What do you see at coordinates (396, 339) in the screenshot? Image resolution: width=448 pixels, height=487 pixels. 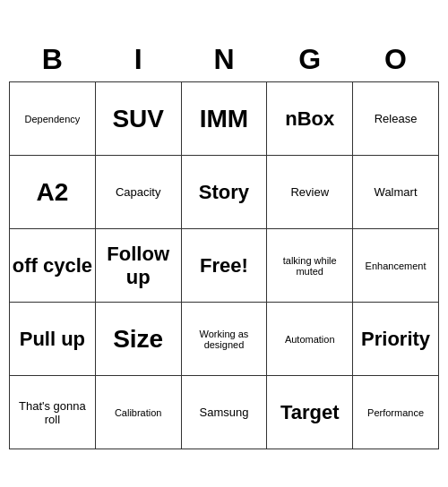 I see `cell-r3-c4: Priority` at bounding box center [396, 339].